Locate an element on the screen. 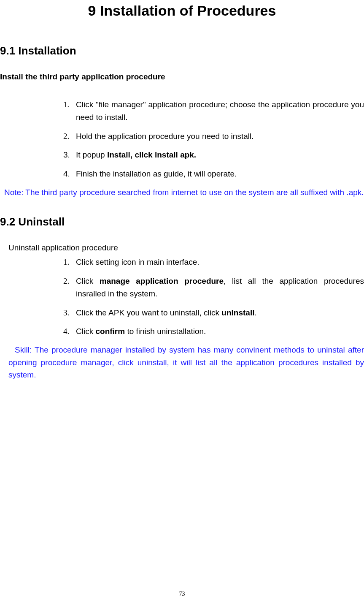 The height and width of the screenshot is (608, 364). bold-text: install, click install apk. is located at coordinates (152, 155).